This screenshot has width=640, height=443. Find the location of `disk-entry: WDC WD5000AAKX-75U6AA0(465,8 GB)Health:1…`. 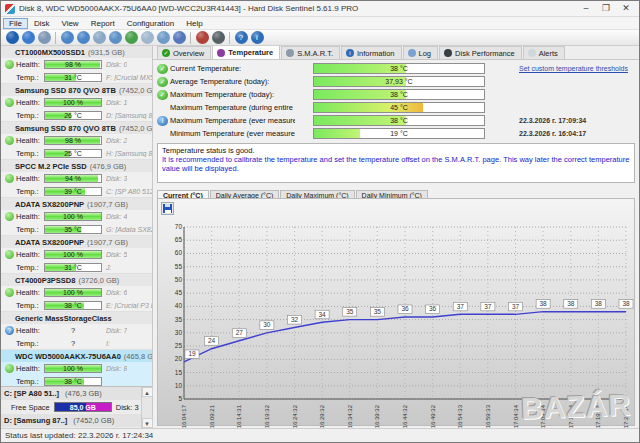

disk-entry: WDC WD5000AAKX-75U6AA0(465,8 GB)Health:1… is located at coordinates (76, 368).